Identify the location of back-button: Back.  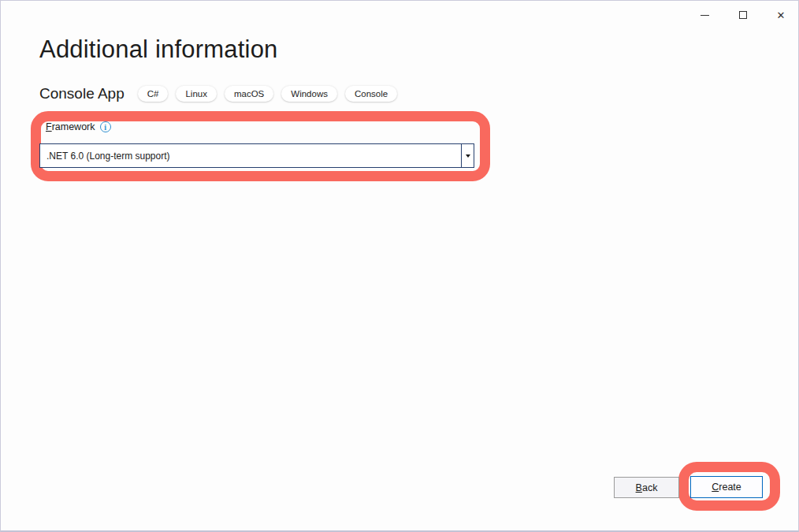
(646, 487).